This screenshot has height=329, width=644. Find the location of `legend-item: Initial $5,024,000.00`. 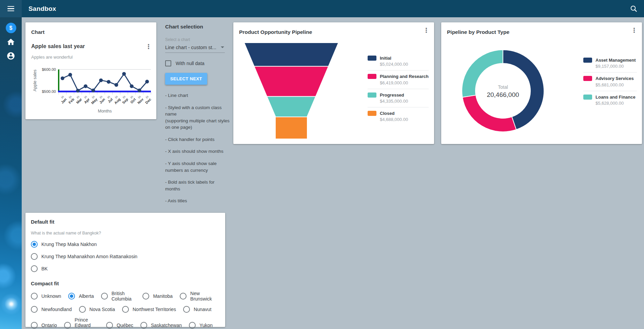

legend-item: Initial $5,024,000.00 is located at coordinates (398, 61).